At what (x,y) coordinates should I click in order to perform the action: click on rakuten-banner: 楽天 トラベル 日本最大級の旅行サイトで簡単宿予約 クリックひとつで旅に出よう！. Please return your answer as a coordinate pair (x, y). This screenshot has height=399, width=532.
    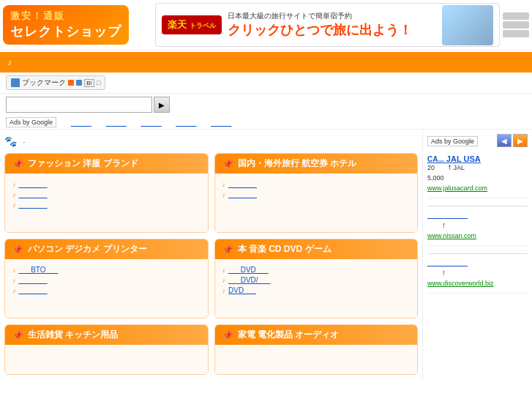
    Looking at the image, I should click on (328, 25).